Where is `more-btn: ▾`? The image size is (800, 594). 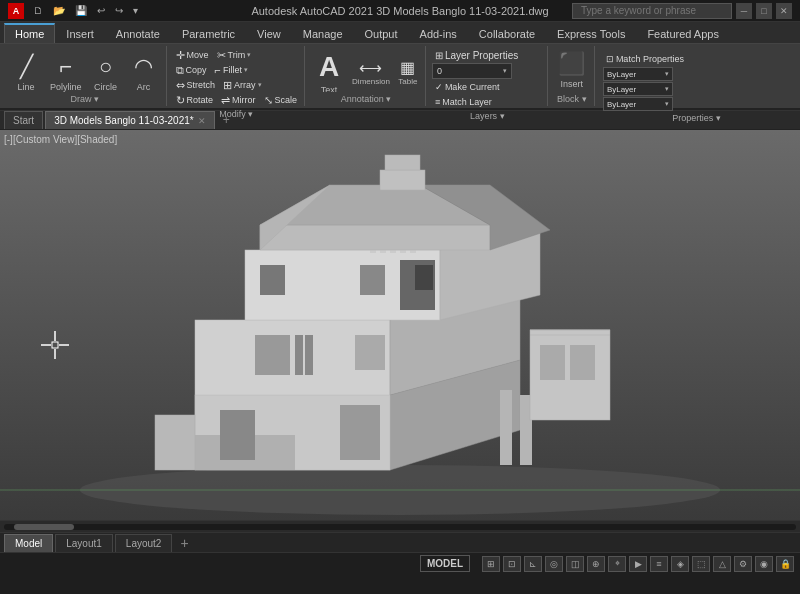 more-btn: ▾ is located at coordinates (136, 10).